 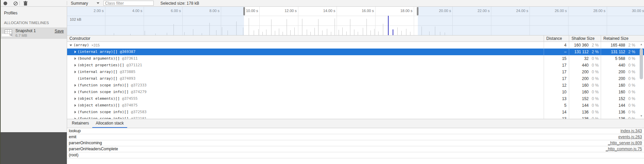 What do you see at coordinates (630, 137) in the screenshot?
I see `stack-frame-source-link: events.js:263` at bounding box center [630, 137].